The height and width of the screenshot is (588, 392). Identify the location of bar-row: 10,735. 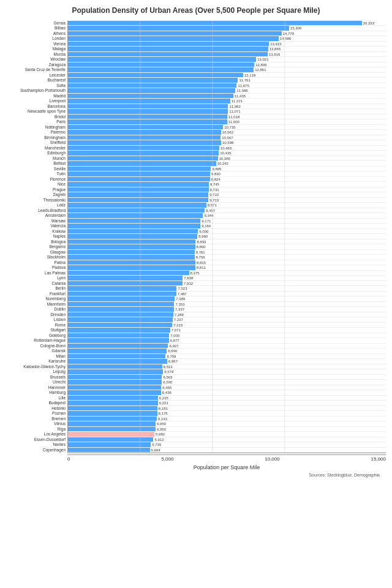
(227, 127).